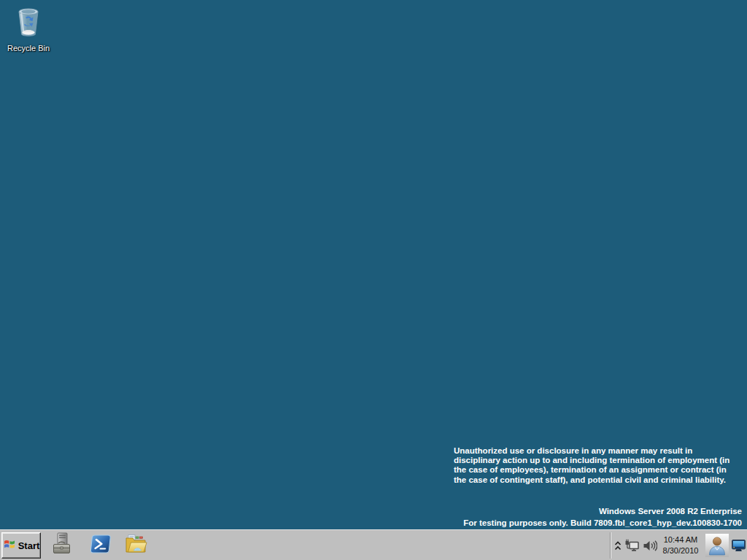 The image size is (747, 560). What do you see at coordinates (632, 548) in the screenshot?
I see `network-plug-icon` at bounding box center [632, 548].